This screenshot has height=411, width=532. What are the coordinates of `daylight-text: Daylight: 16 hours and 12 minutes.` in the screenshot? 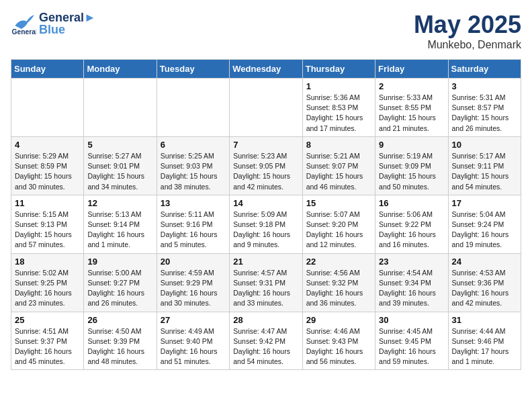 It's located at (339, 240).